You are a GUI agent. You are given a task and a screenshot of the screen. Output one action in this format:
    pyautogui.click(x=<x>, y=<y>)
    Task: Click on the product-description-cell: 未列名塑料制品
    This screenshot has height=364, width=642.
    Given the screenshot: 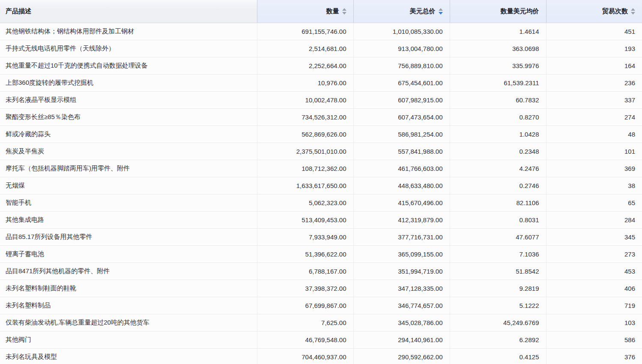 What is the action you would take?
    pyautogui.click(x=128, y=305)
    